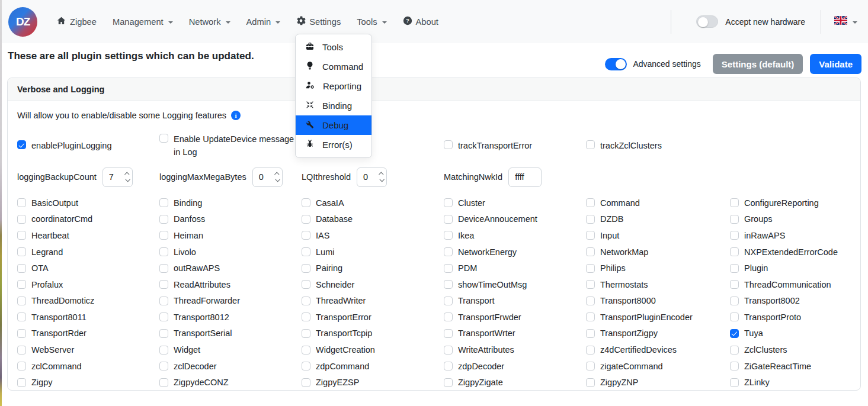  I want to click on menu-item-binding: Binding, so click(334, 105).